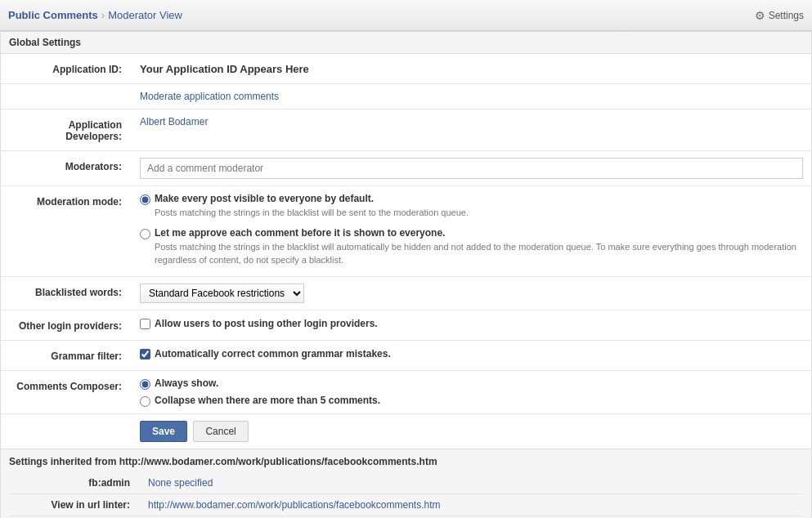 The image size is (812, 518). Describe the element at coordinates (66, 356) in the screenshot. I see `grammar-filter-label: Grammar filter:` at that location.